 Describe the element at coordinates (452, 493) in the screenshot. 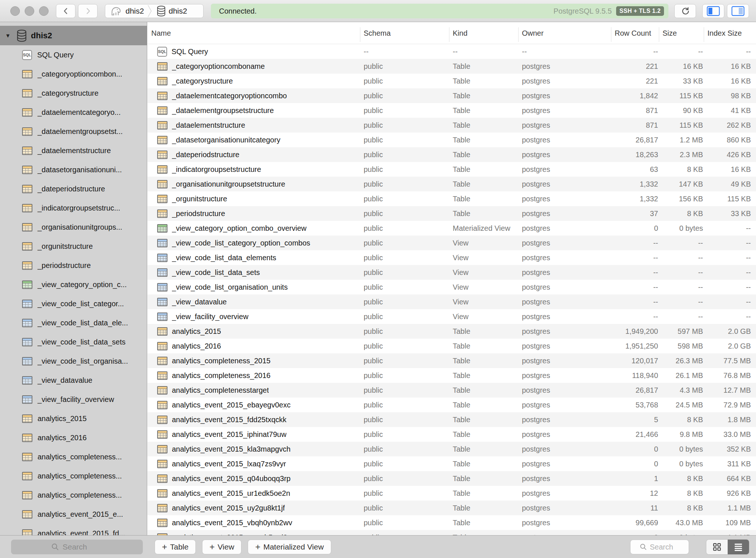

I see `table-row: analytics_event_2015_ur1edk5oe2n public …` at that location.